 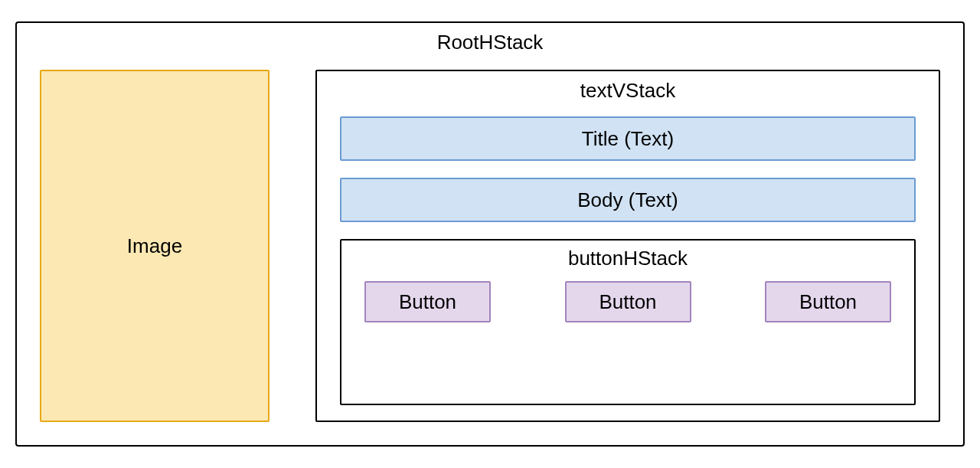 I want to click on title-text-box: Title (Text), so click(x=628, y=139).